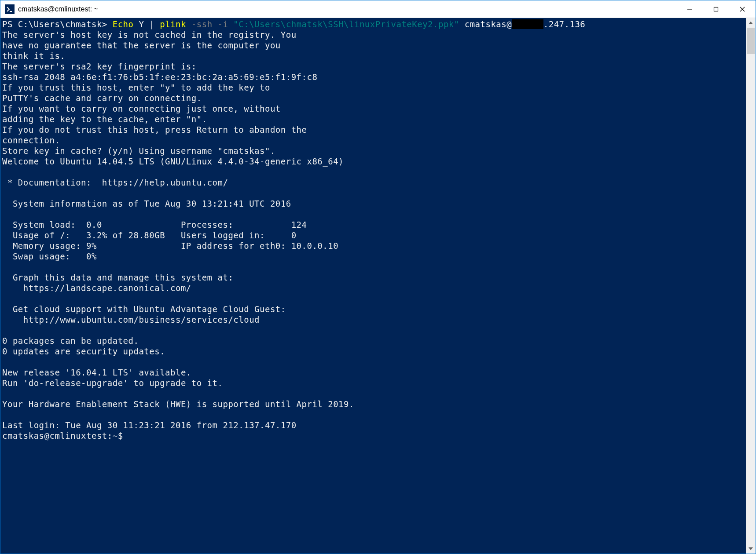 This screenshot has height=554, width=756. What do you see at coordinates (751, 23) in the screenshot?
I see `chevron-up-icon` at bounding box center [751, 23].